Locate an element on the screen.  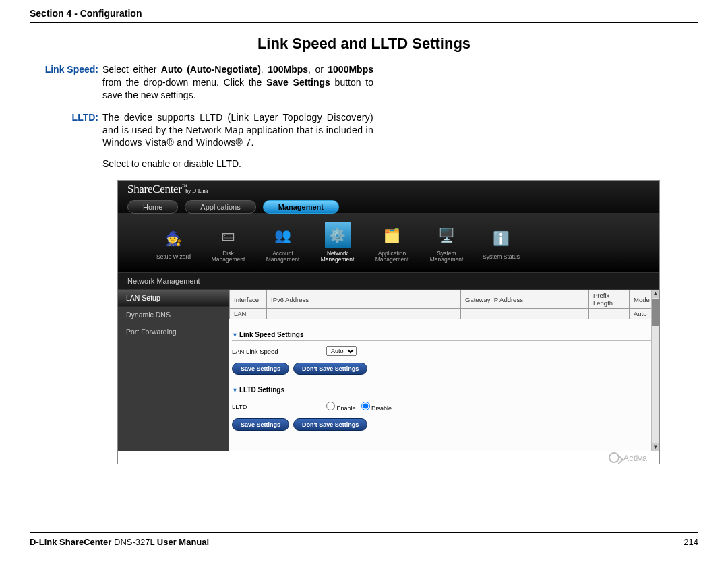
table-row: LAN Auto is located at coordinates (442, 314).